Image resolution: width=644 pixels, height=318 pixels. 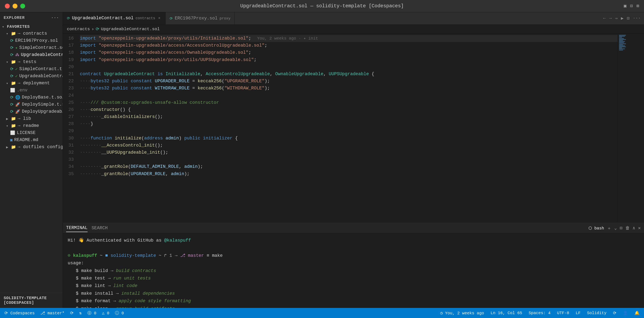 I want to click on sidebar-item-deploysimple: ⟳ 🚀 DeploySimple.t.sol, so click(x=32, y=104).